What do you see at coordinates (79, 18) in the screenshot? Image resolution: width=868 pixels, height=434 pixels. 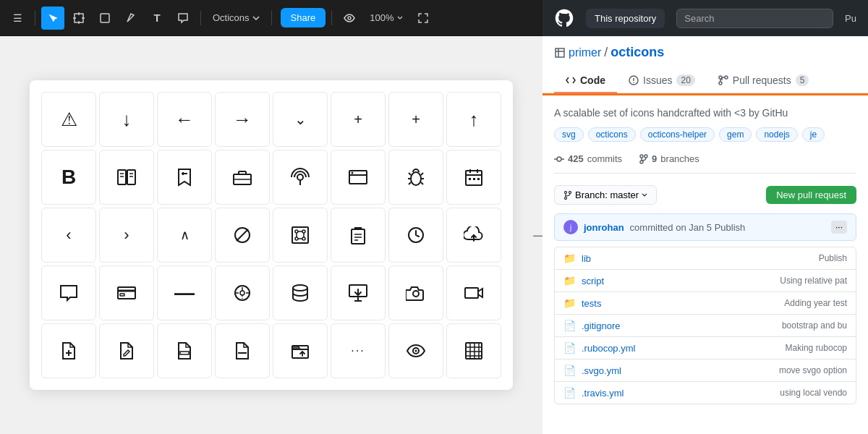 I see `frame-tool-button` at bounding box center [79, 18].